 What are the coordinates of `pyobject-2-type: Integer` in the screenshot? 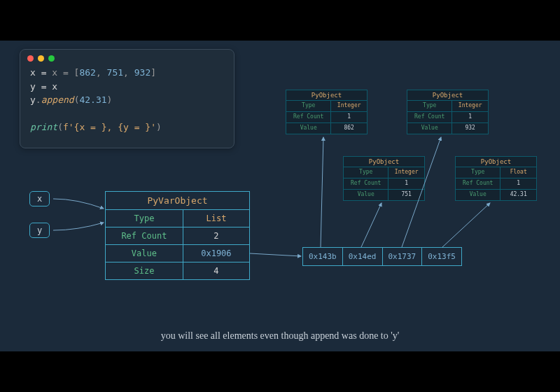 It's located at (470, 106).